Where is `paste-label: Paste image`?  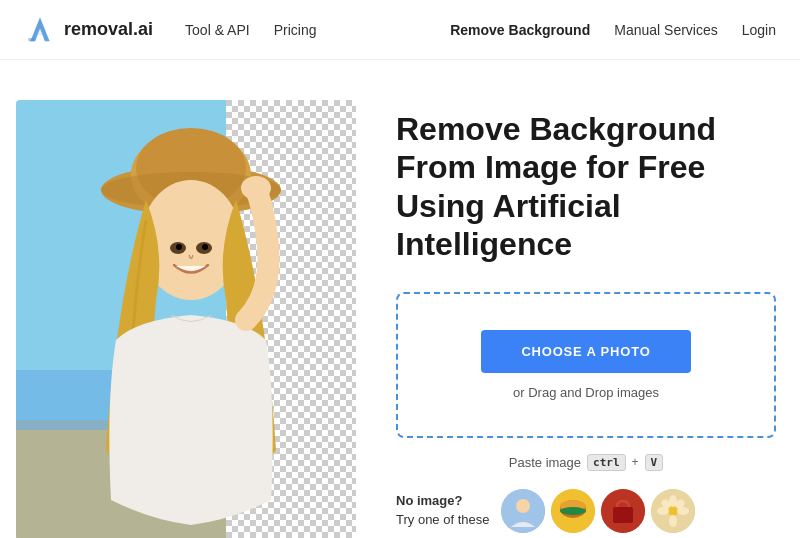 paste-label: Paste image is located at coordinates (545, 462).